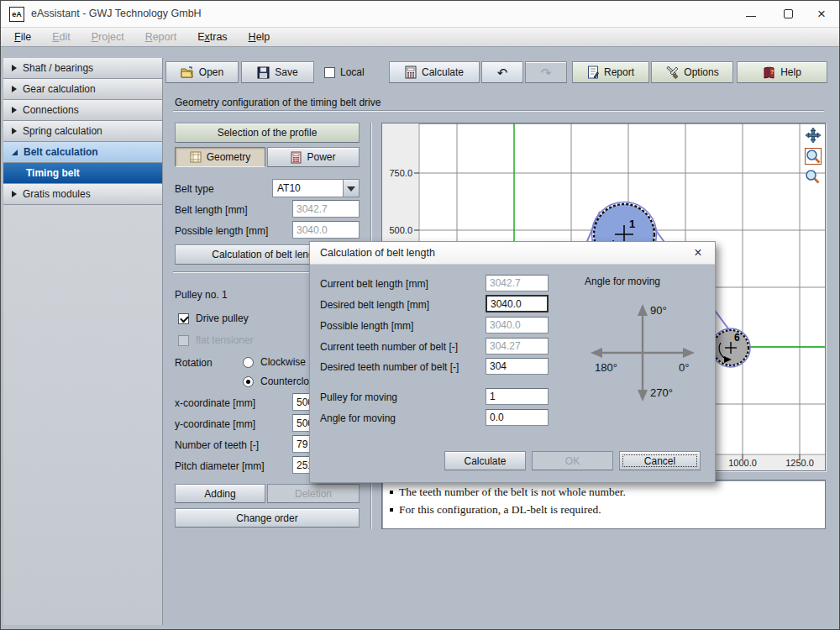 This screenshot has height=630, width=840. I want to click on menu-bar: File Edit Project Report Extras Help, so click(420, 37).